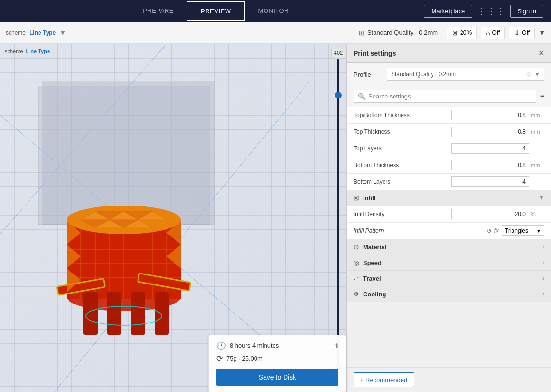  What do you see at coordinates (448, 11) in the screenshot?
I see `marketplace-button: Marketplace` at bounding box center [448, 11].